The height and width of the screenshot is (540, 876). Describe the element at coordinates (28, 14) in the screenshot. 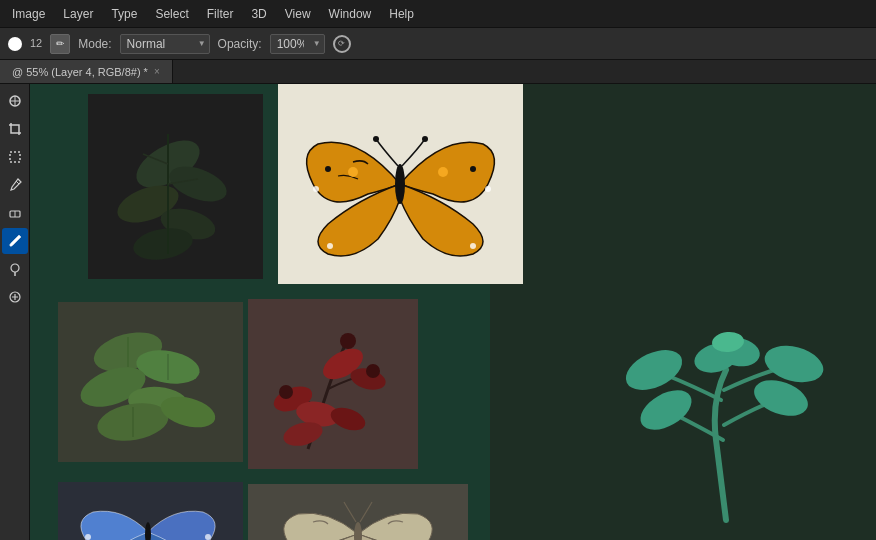

I see `menu-image: Image` at that location.